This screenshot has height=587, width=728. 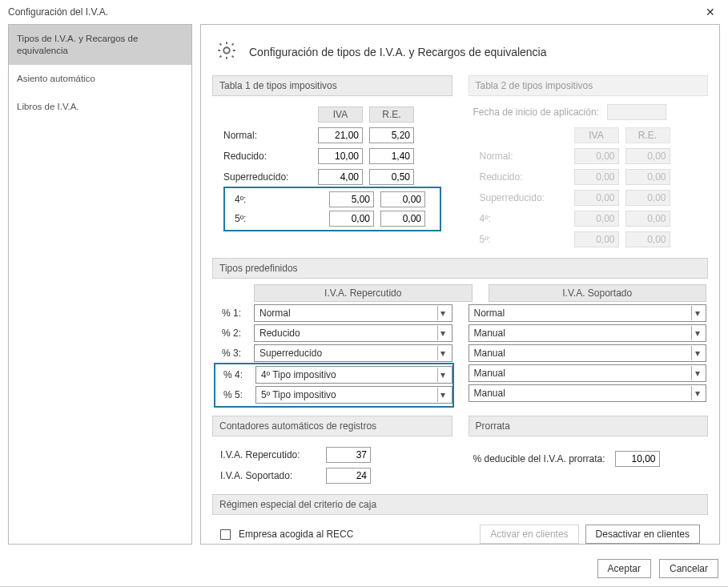 What do you see at coordinates (588, 393) in the screenshot?
I see `select-sop-5: Manual▾` at bounding box center [588, 393].